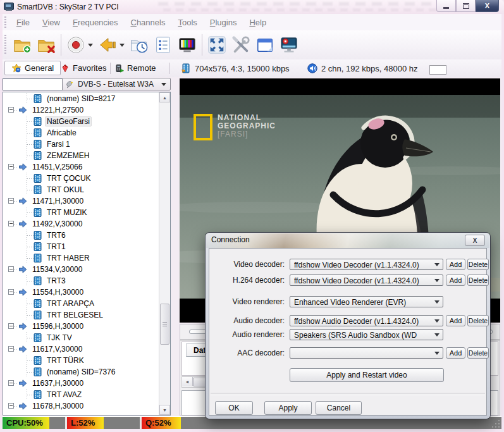 This screenshot has height=432, width=504. Describe the element at coordinates (81, 121) in the screenshot. I see `tree-channel-row: NatGeoFarsi` at that location.